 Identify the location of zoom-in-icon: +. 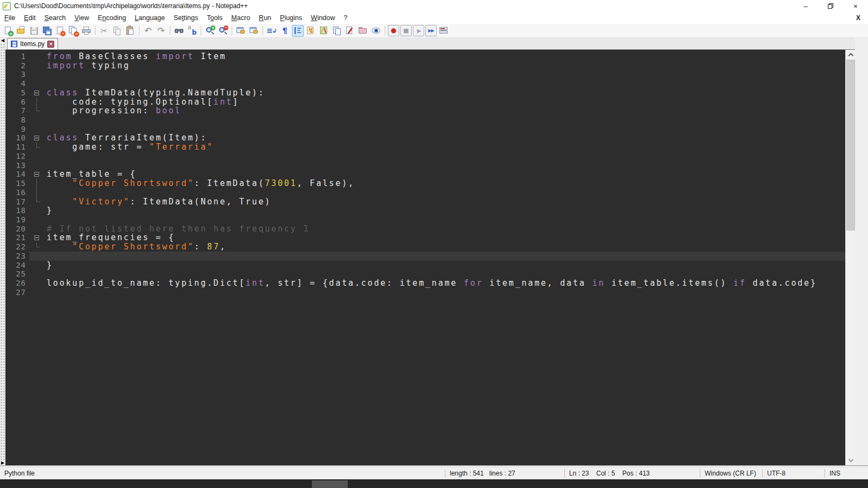
(210, 31).